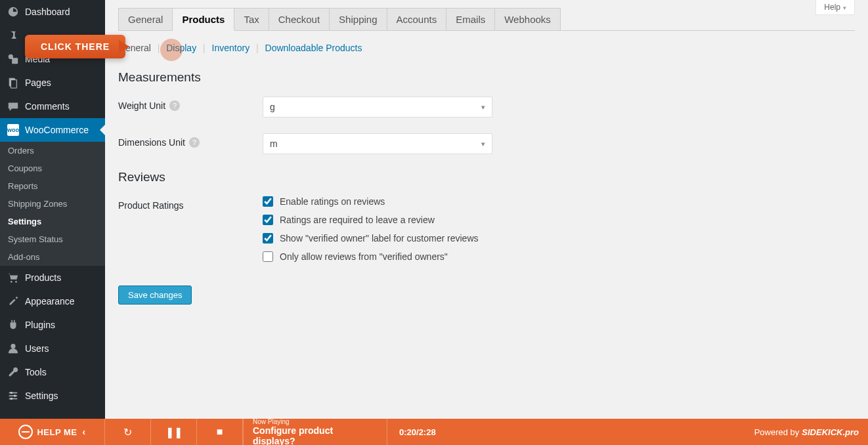 The width and height of the screenshot is (868, 445). I want to click on checkbox-enable-ratings: Enable ratings on reviews, so click(559, 201).